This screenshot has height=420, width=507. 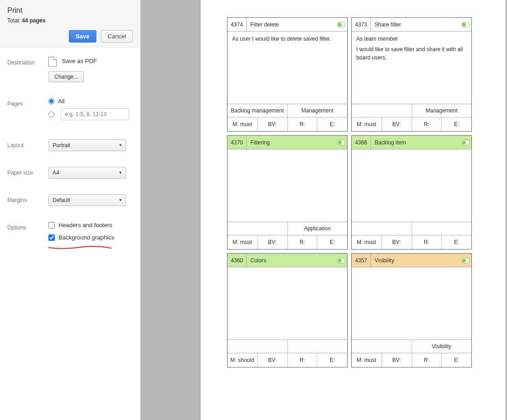 What do you see at coordinates (90, 111) in the screenshot?
I see `pages-body: All` at bounding box center [90, 111].